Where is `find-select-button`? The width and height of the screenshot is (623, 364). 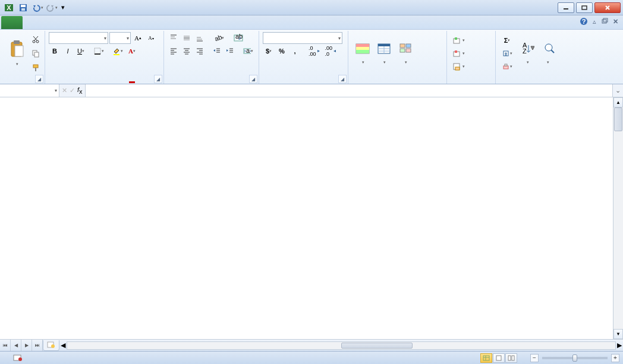
find-select-button is located at coordinates (548, 53).